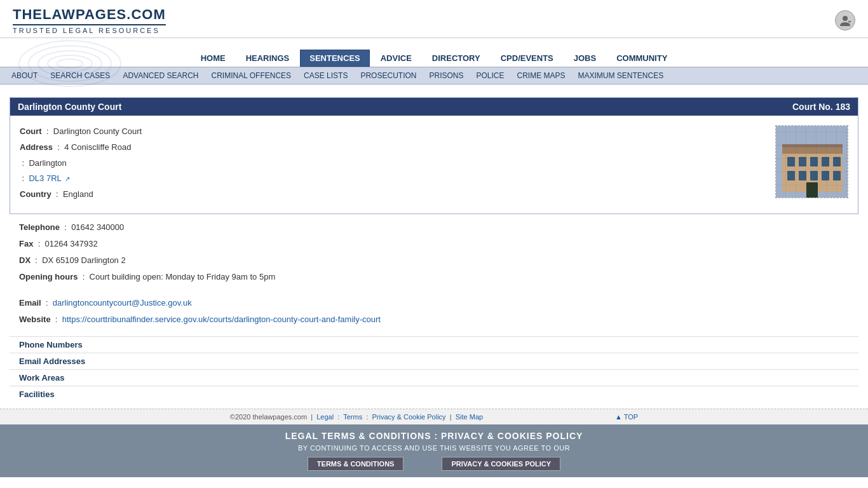  What do you see at coordinates (434, 451) in the screenshot?
I see `cookie-banner: LEGAL TERMS & CONDITIONS : PRIVACY & COO…` at bounding box center [434, 451].